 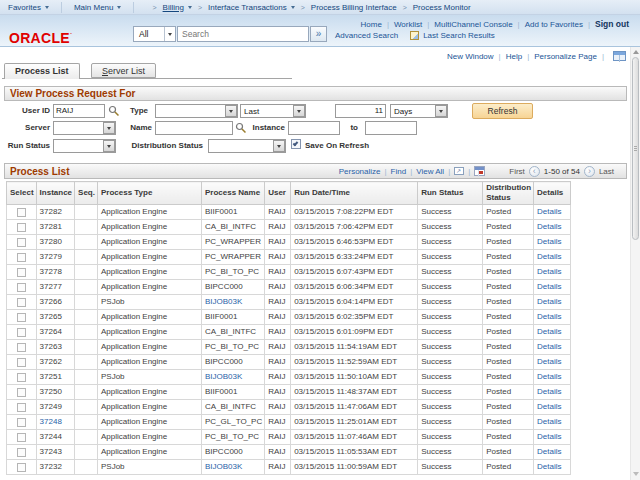 What do you see at coordinates (391, 128) in the screenshot?
I see `instance-to-input` at bounding box center [391, 128].